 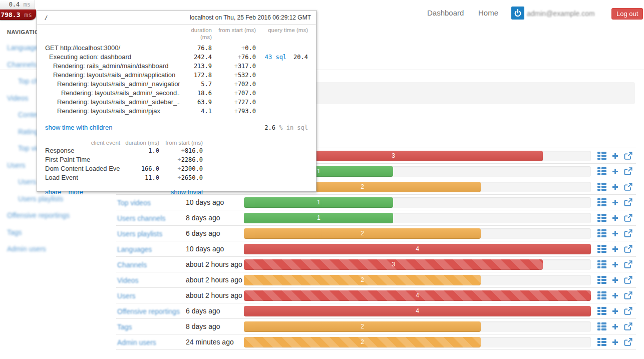 I want to click on profiler-badge-slow: 798.3 ms, so click(x=18, y=15).